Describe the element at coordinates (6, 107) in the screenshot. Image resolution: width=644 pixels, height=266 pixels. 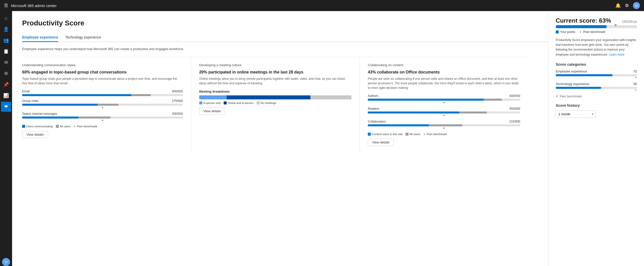
I see `sidebar-item-health: ❤` at that location.